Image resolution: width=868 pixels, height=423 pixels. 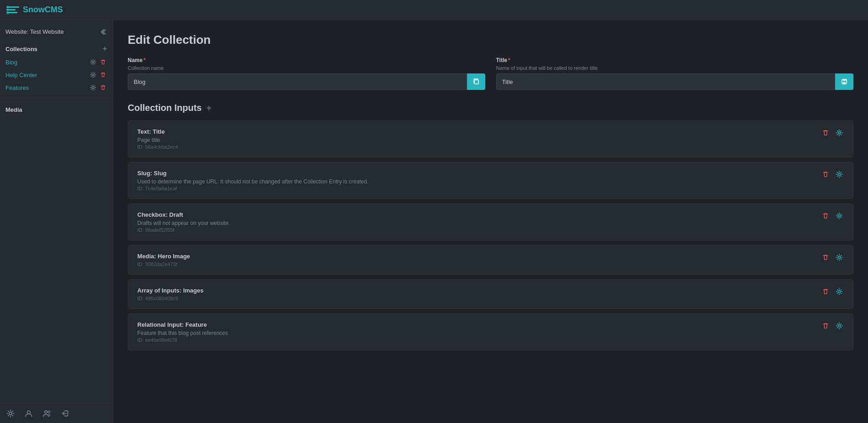 What do you see at coordinates (10, 413) in the screenshot?
I see `settings-bottom-button` at bounding box center [10, 413].